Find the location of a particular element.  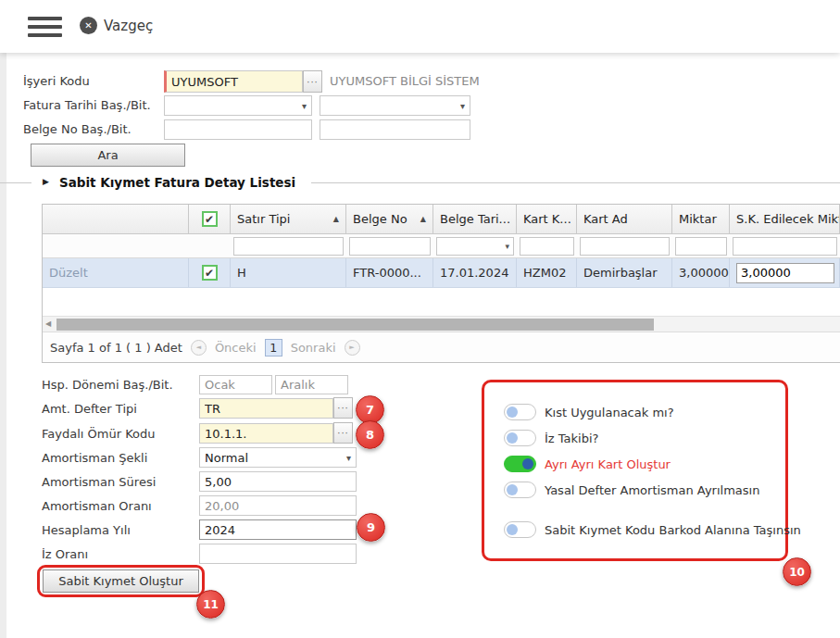

faydali-omur-label: Faydalı Ömür Kodu is located at coordinates (98, 433).